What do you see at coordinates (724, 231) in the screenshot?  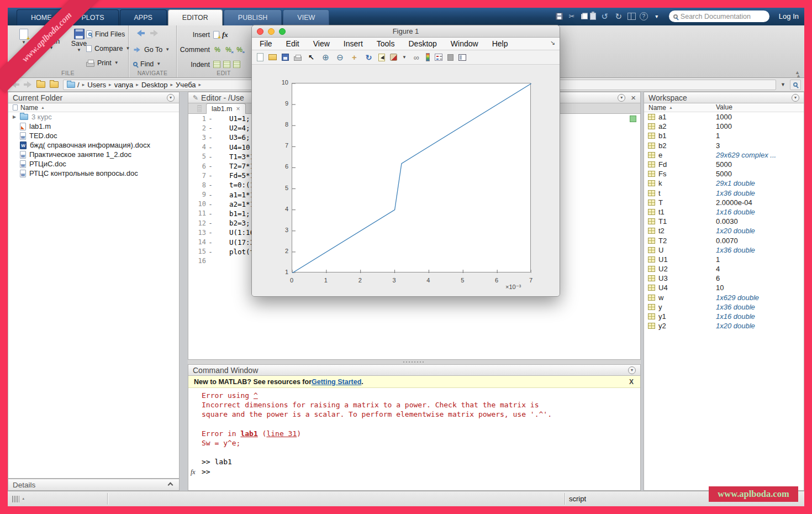 I see `workspace-row: t21x20 double` at bounding box center [724, 231].